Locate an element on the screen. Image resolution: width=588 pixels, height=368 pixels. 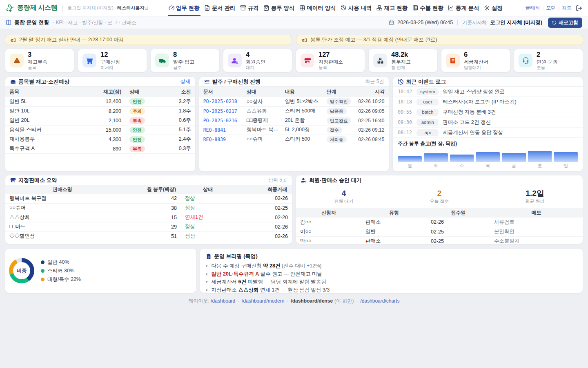
item-weeks: 1.8주 is located at coordinates (180, 111).